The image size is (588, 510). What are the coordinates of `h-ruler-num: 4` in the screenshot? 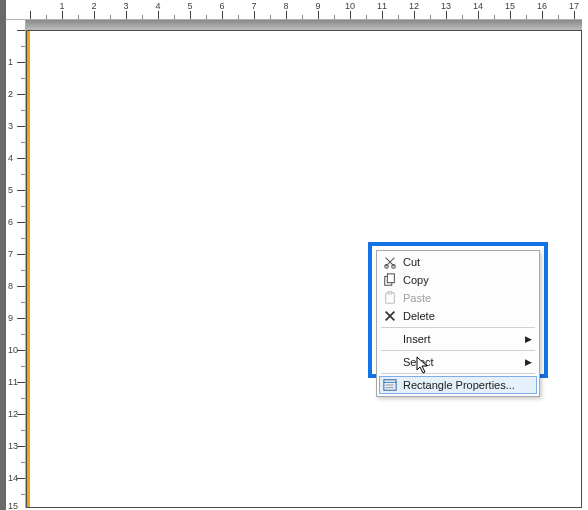 It's located at (158, 6).